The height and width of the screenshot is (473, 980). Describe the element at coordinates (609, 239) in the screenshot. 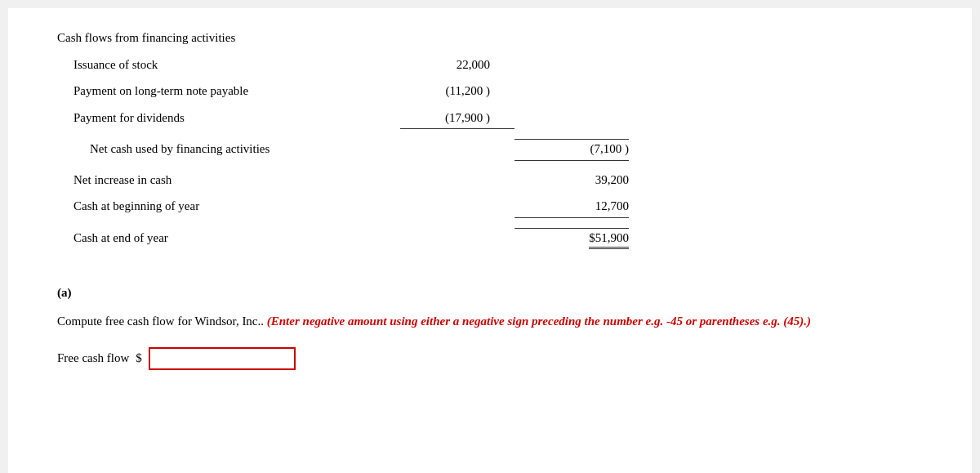

I see `cash-end-value: $51,900` at that location.